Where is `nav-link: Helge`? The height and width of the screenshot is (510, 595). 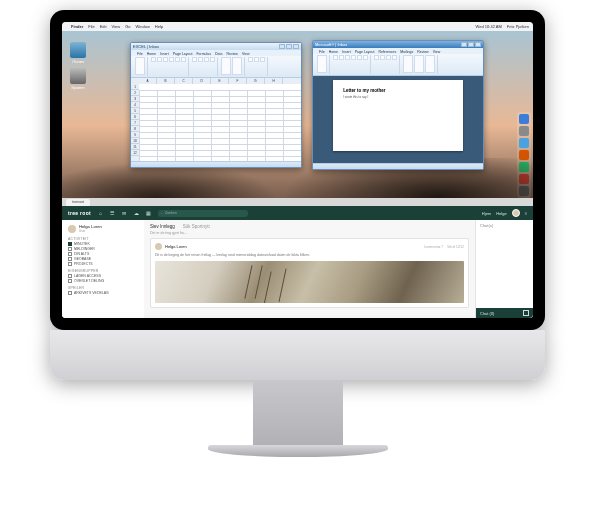 nav-link: Helge is located at coordinates (501, 214).